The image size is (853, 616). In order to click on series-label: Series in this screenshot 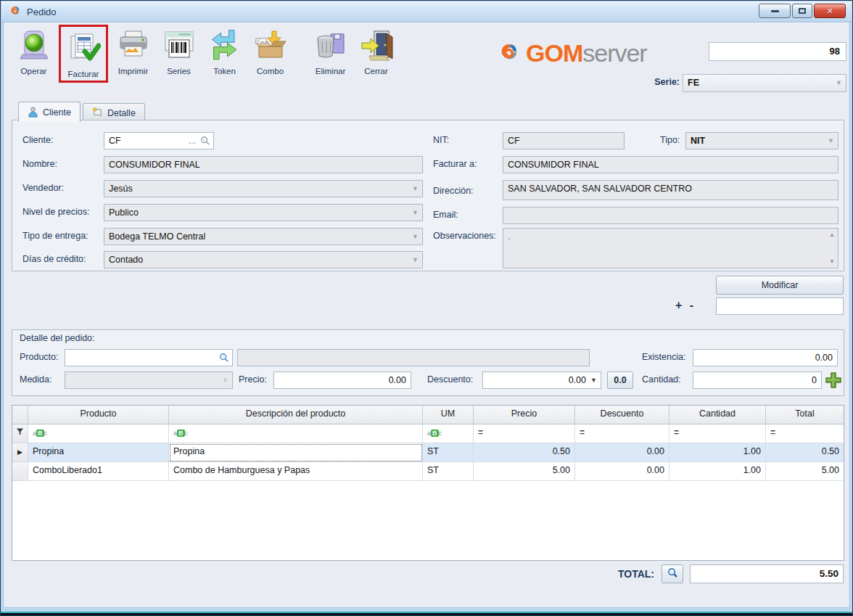, I will do `click(178, 71)`.